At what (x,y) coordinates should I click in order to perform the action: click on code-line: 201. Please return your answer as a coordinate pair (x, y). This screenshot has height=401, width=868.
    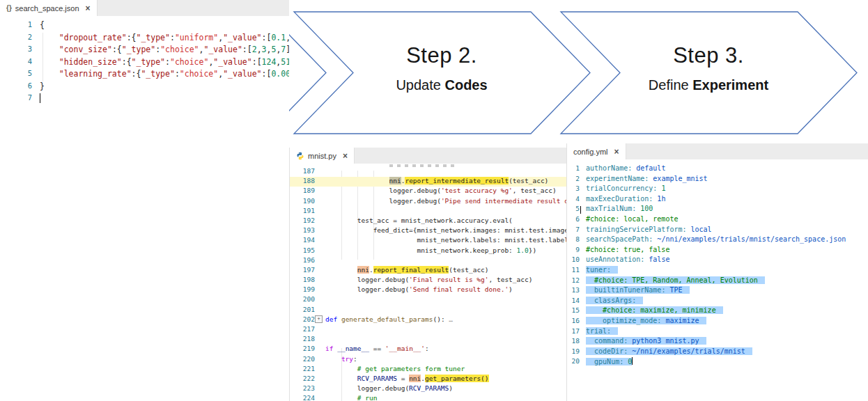
    Looking at the image, I should click on (428, 310).